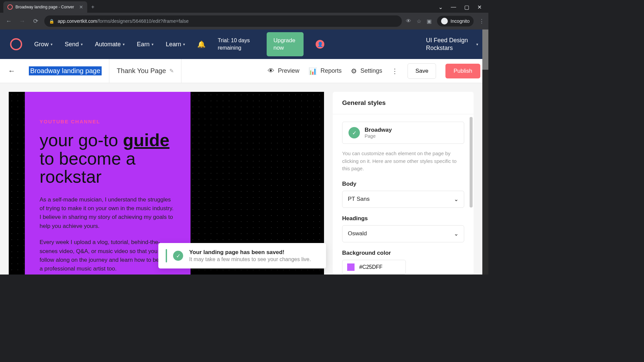 The width and height of the screenshot is (644, 362). Describe the element at coordinates (244, 71) in the screenshot. I see `editor-toolbar: ← Broadway landing page Thank You Page ✎…` at that location.